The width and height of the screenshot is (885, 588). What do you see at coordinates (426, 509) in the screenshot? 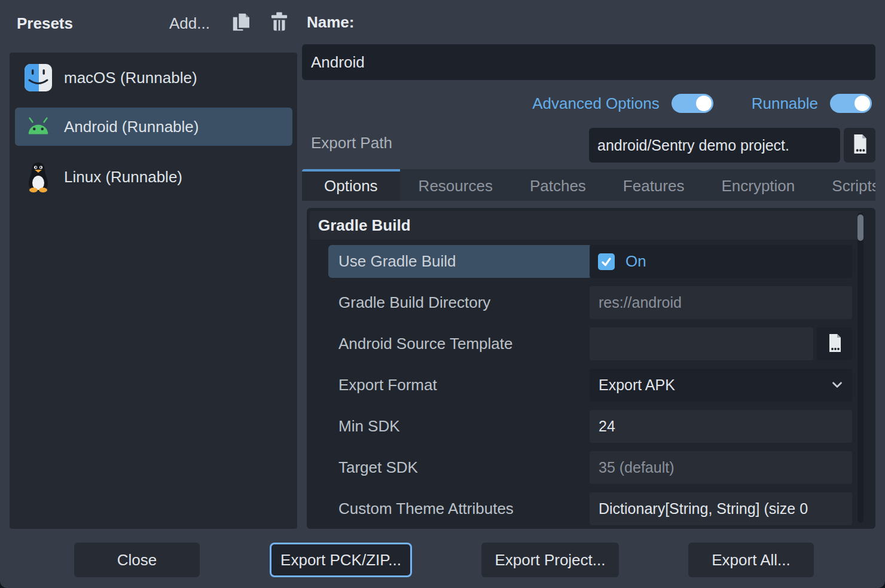
I see `property-label-text: Custom Theme Attributes` at bounding box center [426, 509].